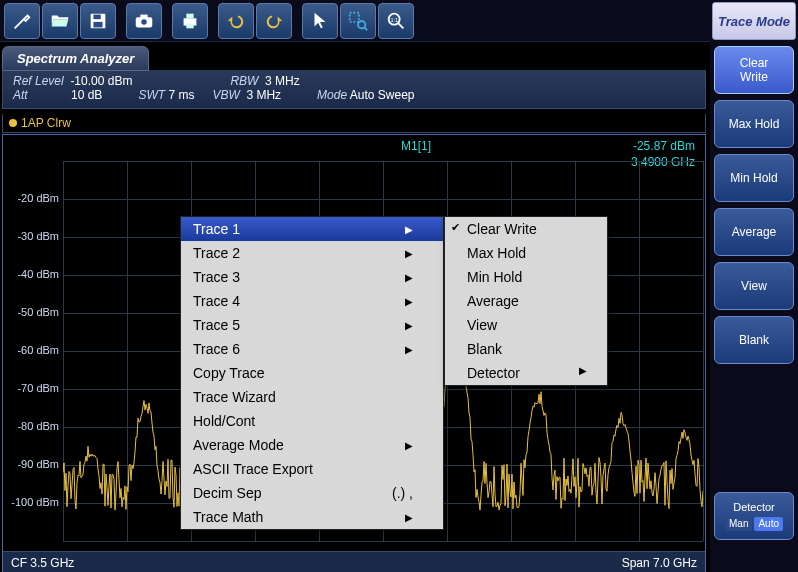 The width and height of the screenshot is (798, 572). What do you see at coordinates (312, 325) in the screenshot?
I see `menu-item-trace-5: Trace 5▶` at bounding box center [312, 325].